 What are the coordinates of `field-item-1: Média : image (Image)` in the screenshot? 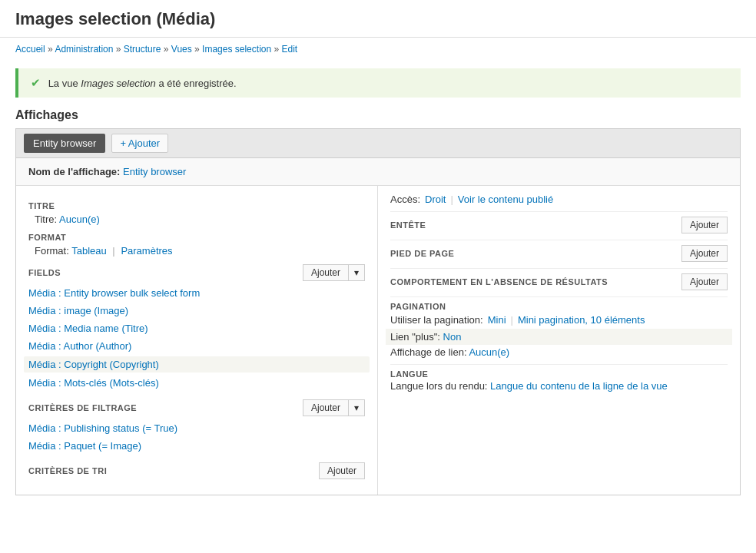 It's located at (78, 310).